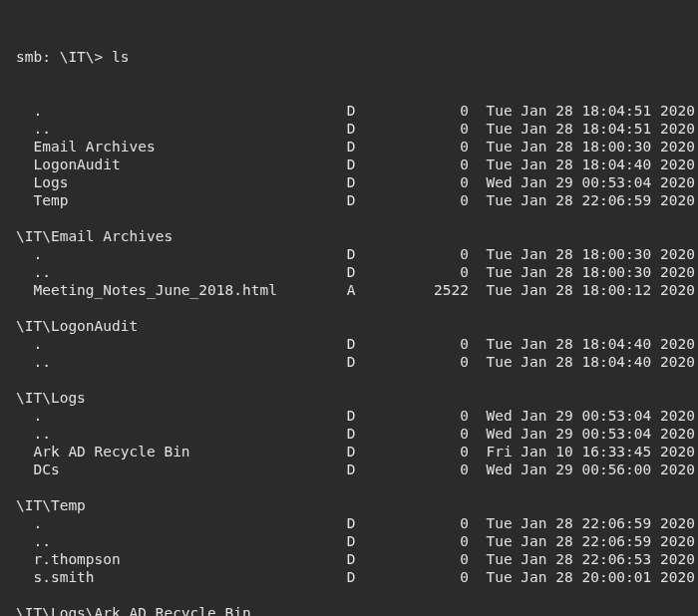 This screenshot has height=616, width=698. What do you see at coordinates (181, 164) in the screenshot?
I see `file-name: LogonAudit` at bounding box center [181, 164].